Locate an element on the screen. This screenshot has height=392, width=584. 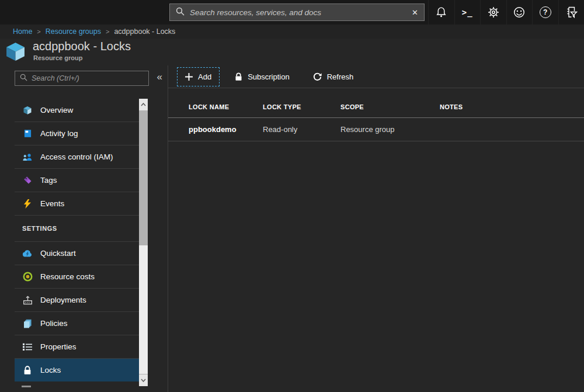
global-search: ✕ is located at coordinates (297, 12).